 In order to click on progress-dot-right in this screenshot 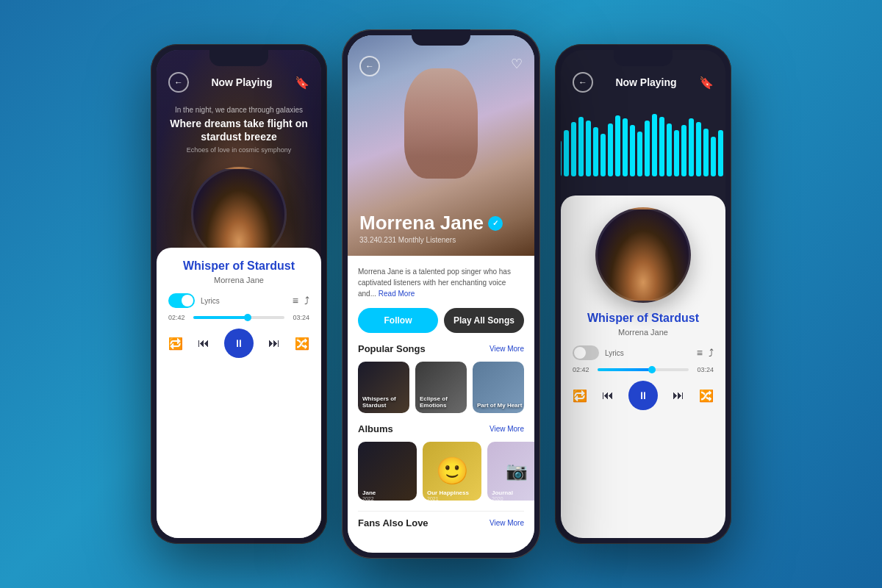, I will do `click(652, 370)`.